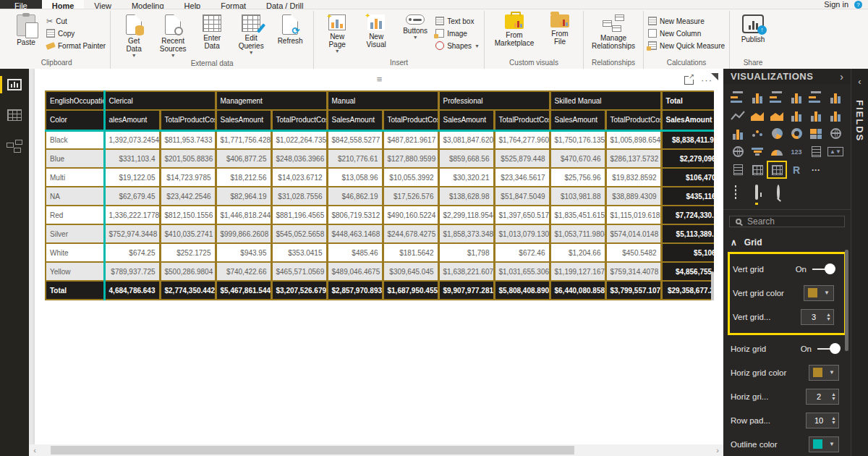 This screenshot has height=456, width=868. What do you see at coordinates (560, 29) in the screenshot?
I see `from-file-button: From File` at bounding box center [560, 29].